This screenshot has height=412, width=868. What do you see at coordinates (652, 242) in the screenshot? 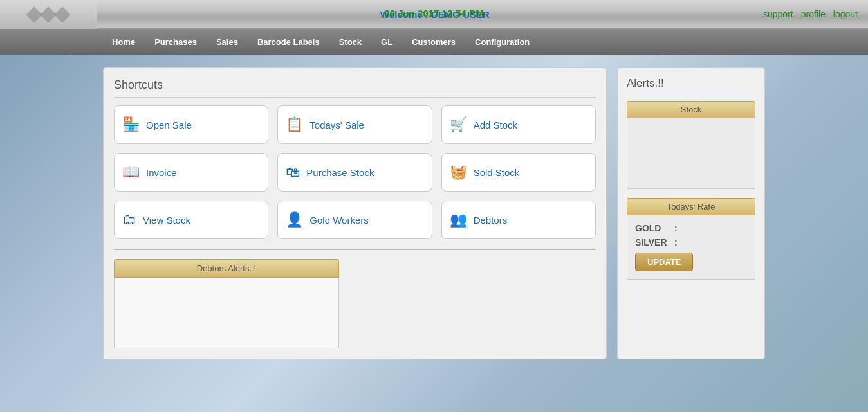
I see `silver-label: SILVER` at bounding box center [652, 242].